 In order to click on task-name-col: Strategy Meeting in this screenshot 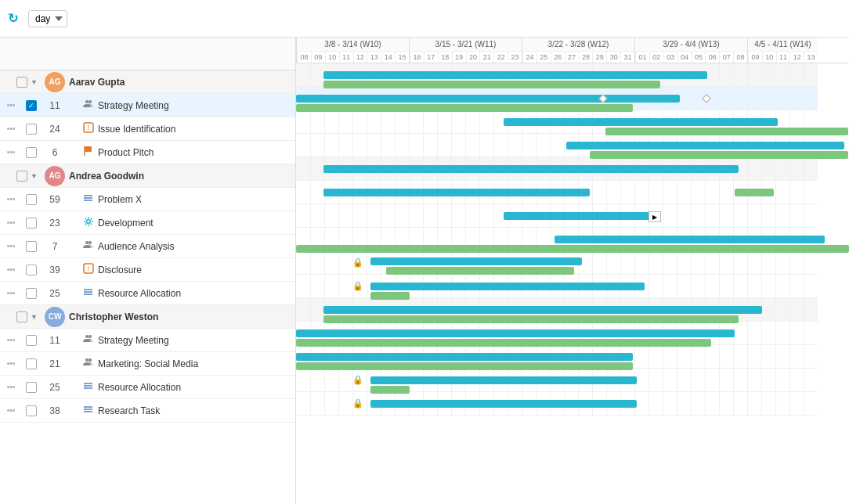, I will do `click(190, 105)`.